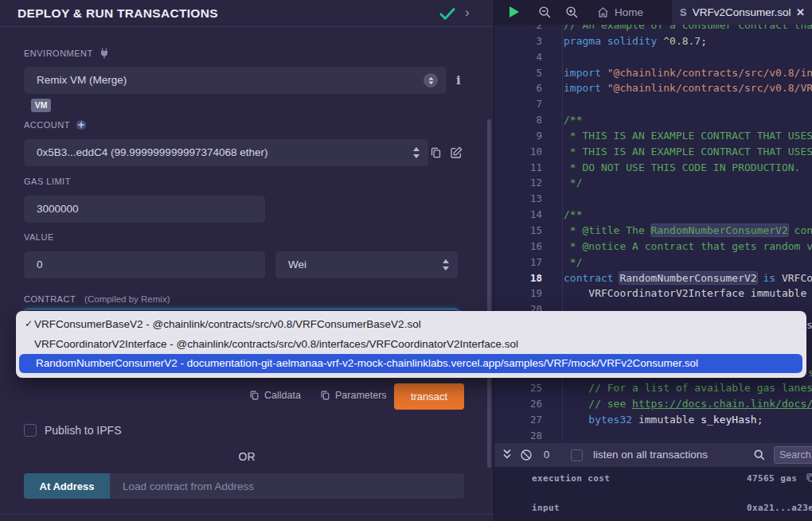  What do you see at coordinates (507, 455) in the screenshot?
I see `terminal-collapse-icon` at bounding box center [507, 455].